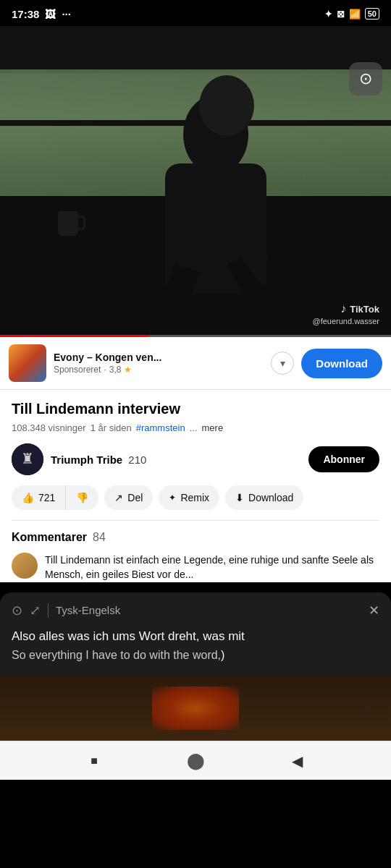 This screenshot has height=868, width=391. I want to click on recent-apps-button: ■, so click(94, 761).